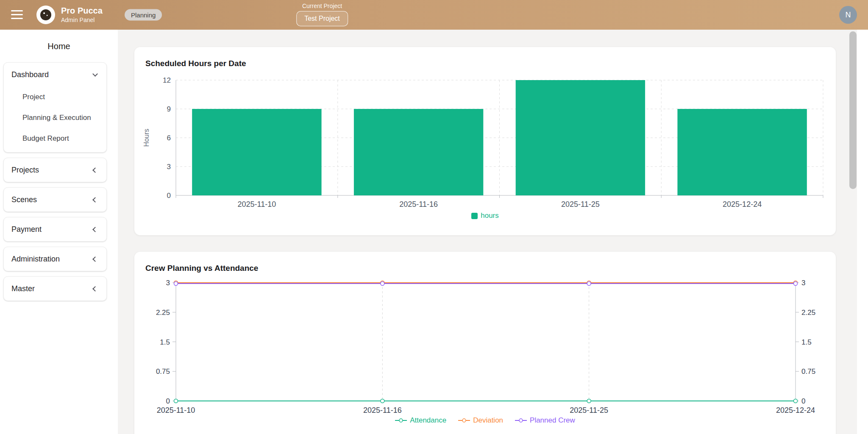  Describe the element at coordinates (848, 15) in the screenshot. I see `user-avatar: N` at that location.